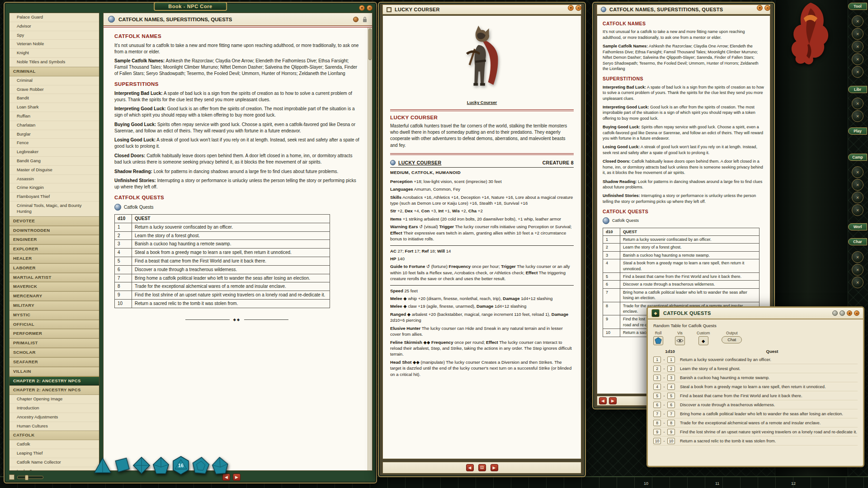  I want to click on sidebar-item: CRIMINAL, so click(54, 71).